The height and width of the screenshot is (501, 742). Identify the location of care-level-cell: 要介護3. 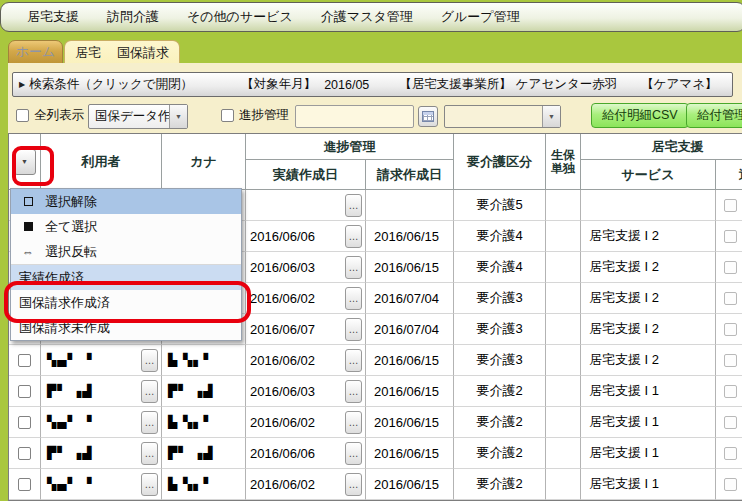
(500, 330).